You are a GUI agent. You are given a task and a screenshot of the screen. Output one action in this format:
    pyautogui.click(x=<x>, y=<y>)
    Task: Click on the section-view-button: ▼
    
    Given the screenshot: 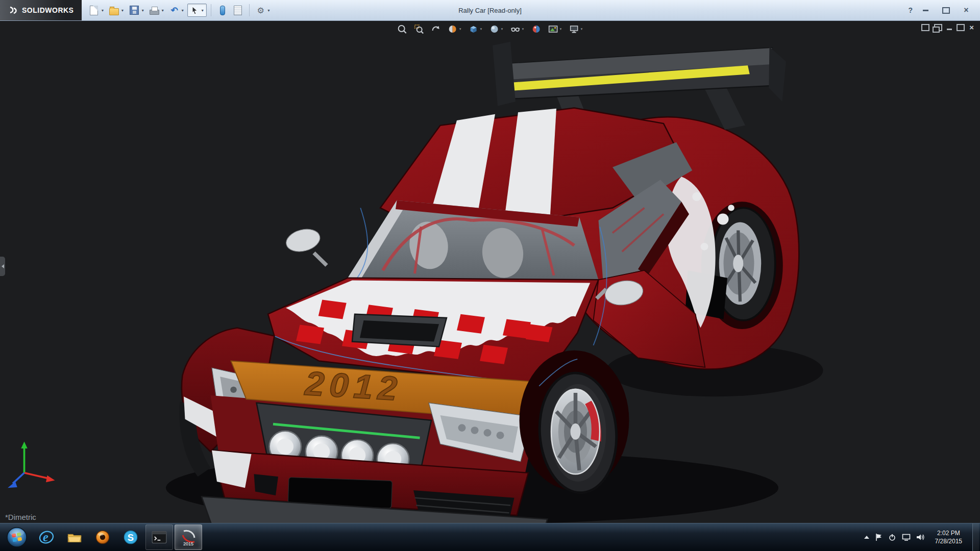 What is the action you would take?
    pyautogui.click(x=455, y=29)
    